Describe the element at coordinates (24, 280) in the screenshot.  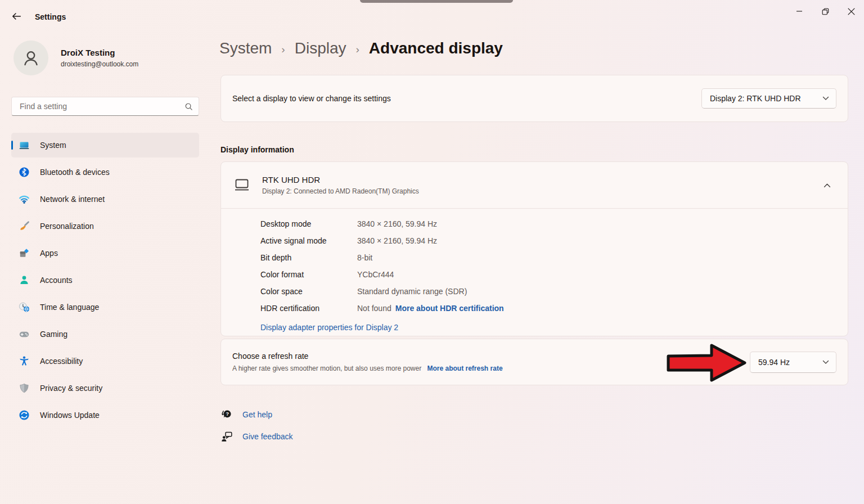
I see `person-icon` at that location.